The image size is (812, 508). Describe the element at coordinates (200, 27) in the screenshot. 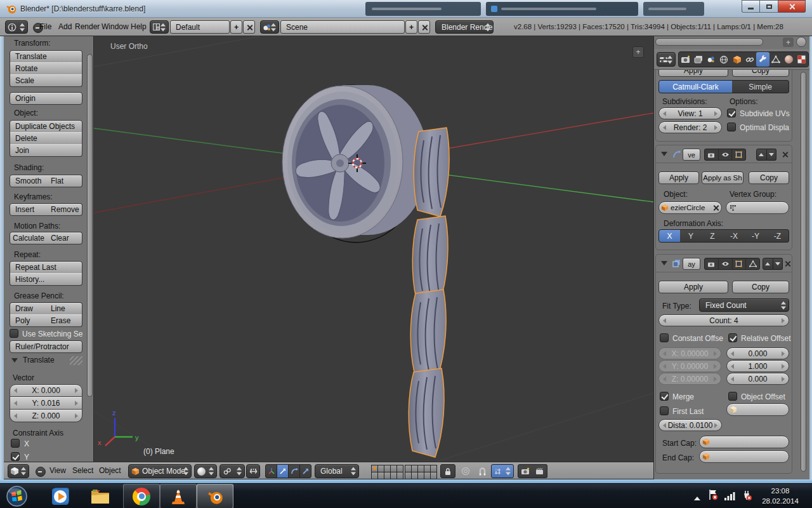

I see `screen-layout-field: Default` at that location.